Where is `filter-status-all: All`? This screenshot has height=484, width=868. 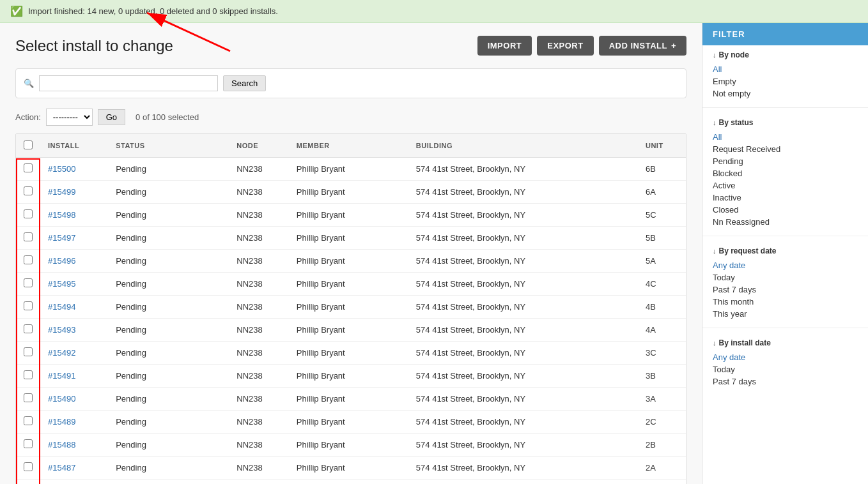
filter-status-all: All is located at coordinates (785, 137).